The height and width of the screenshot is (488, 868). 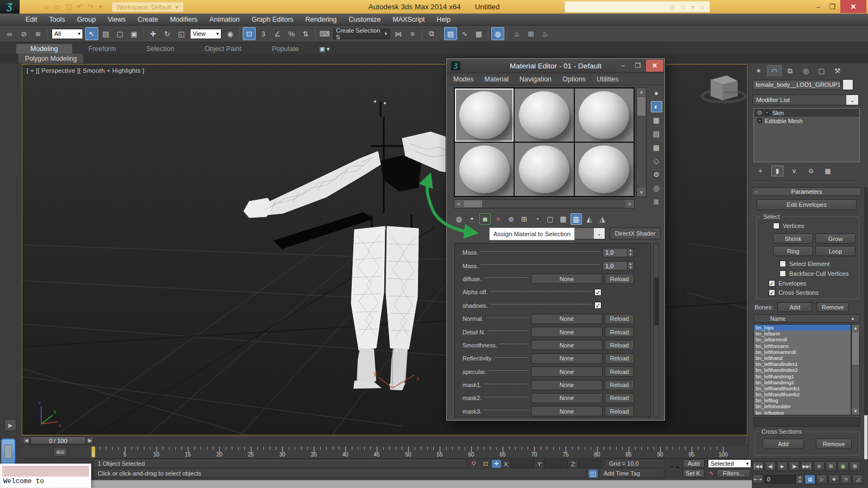 I want to click on reset-map-icon: ×, so click(x=498, y=219).